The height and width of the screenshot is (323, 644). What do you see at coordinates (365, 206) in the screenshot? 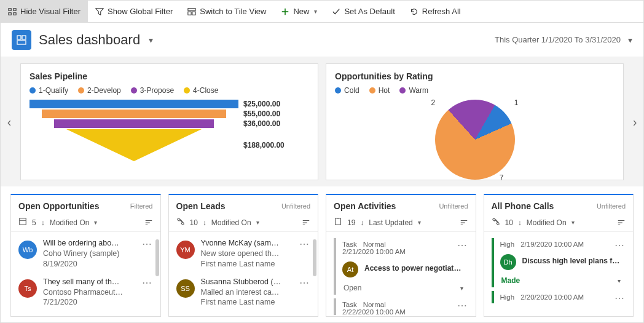
I see `card-title: Open Activities` at bounding box center [365, 206].